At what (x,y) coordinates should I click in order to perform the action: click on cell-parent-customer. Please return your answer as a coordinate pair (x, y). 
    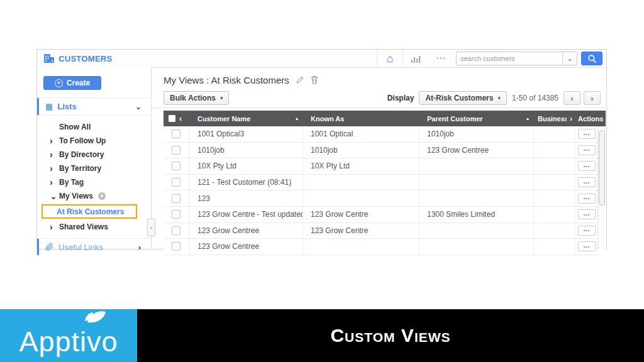
    Looking at the image, I should click on (477, 246).